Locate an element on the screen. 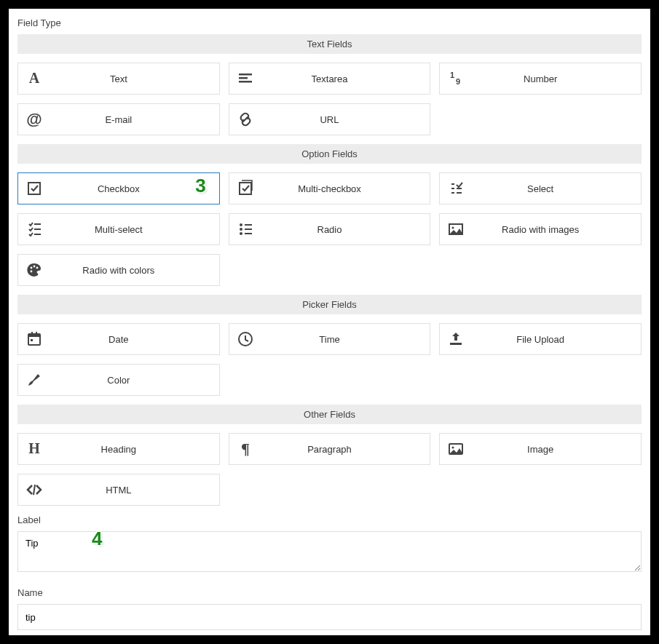  at-icon is located at coordinates (34, 119).